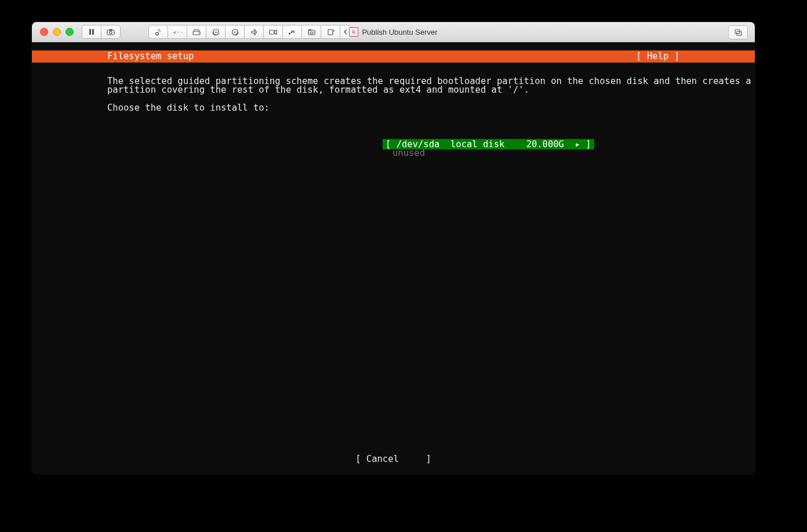 The height and width of the screenshot is (532, 807). What do you see at coordinates (111, 32) in the screenshot?
I see `snapshot-button` at bounding box center [111, 32].